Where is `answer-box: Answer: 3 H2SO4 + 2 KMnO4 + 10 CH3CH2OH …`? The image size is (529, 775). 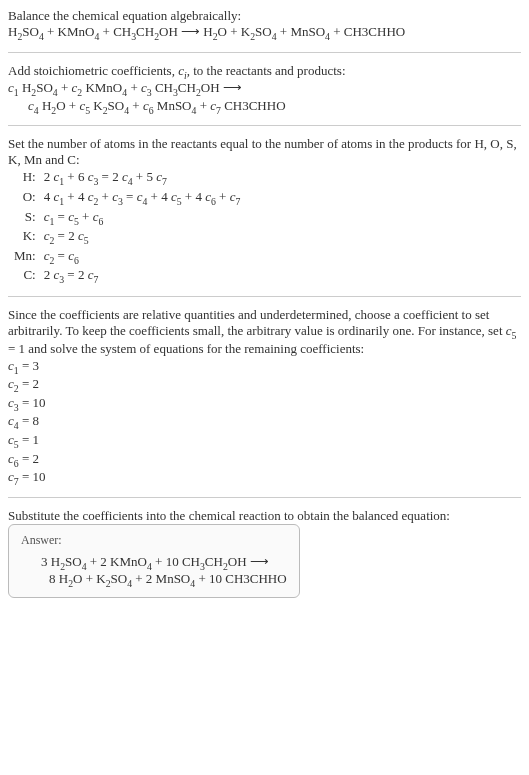 answer-box: Answer: 3 H2SO4 + 2 KMnO4 + 10 CH3CH2OH … is located at coordinates (154, 561).